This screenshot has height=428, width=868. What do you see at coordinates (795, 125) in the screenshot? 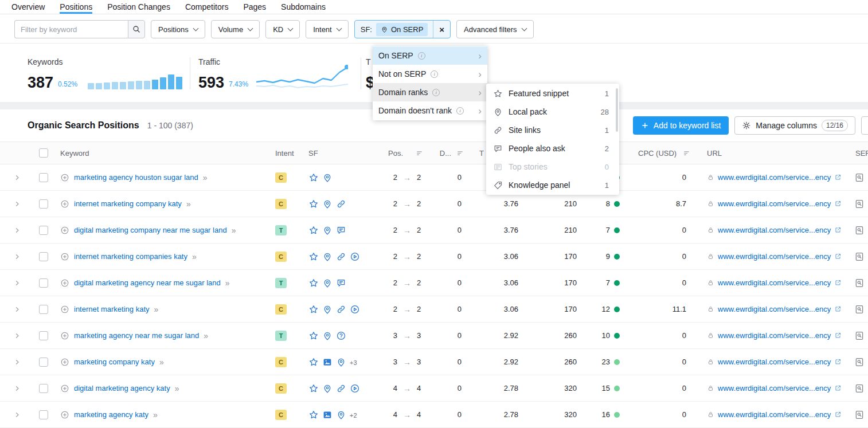
I see `manage-columns-button: Manage columns 12/16` at bounding box center [795, 125].